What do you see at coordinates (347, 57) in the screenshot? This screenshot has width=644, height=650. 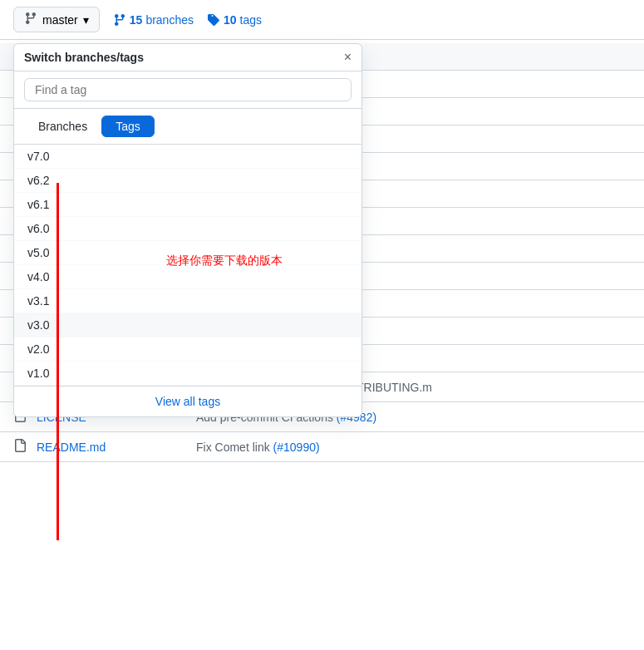 I see `close-button: ×` at bounding box center [347, 57].